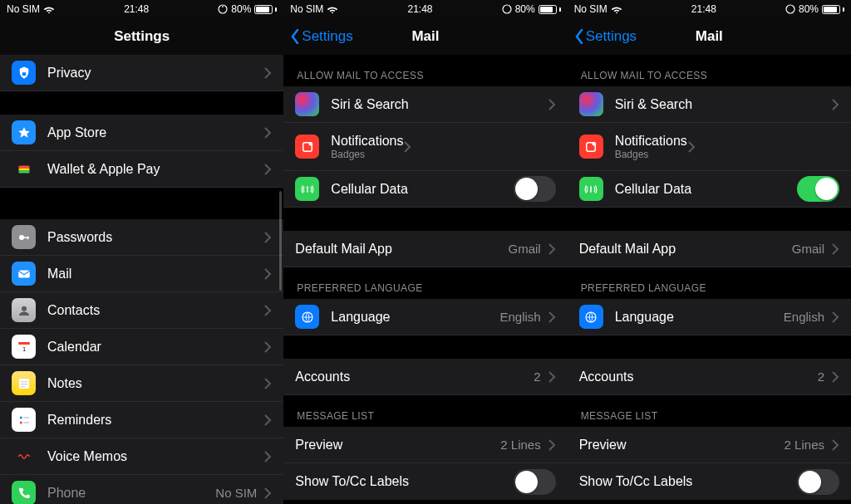  Describe the element at coordinates (591, 9) in the screenshot. I see `carrier-label: No SIM` at that location.